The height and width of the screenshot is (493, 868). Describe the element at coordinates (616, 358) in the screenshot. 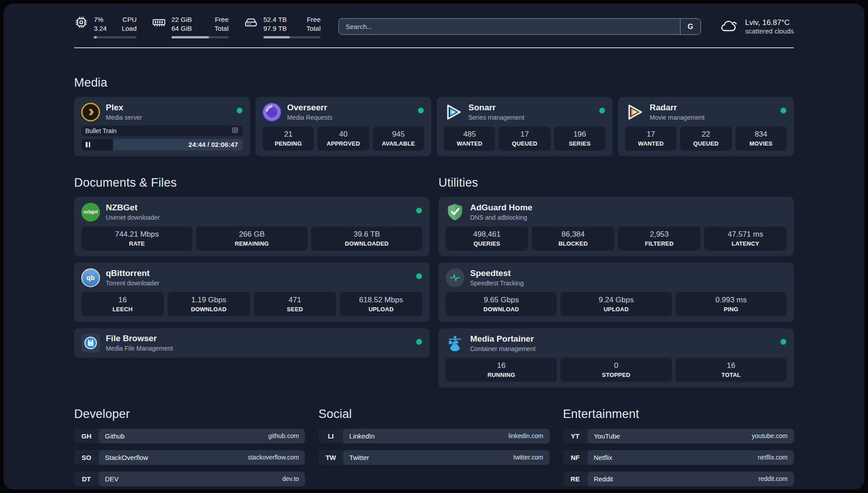

I see `card-portainer: Media Portainer Container management 16R…` at that location.